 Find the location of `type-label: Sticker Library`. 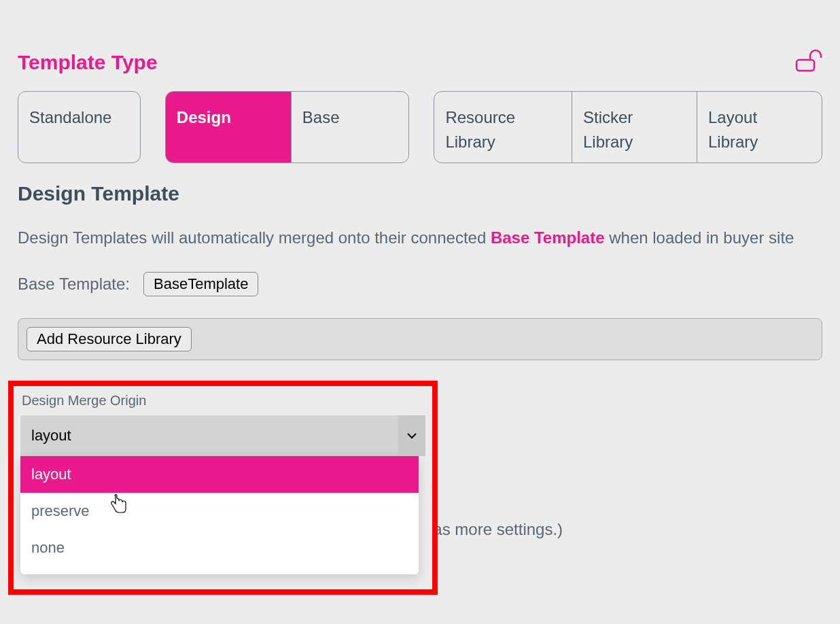

type-label: Sticker Library is located at coordinates (635, 130).